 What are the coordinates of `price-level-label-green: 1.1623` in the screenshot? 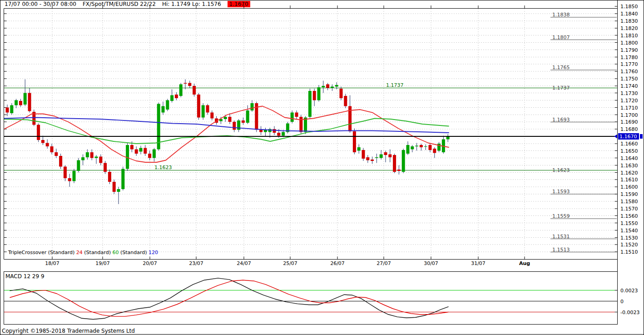 It's located at (163, 167).